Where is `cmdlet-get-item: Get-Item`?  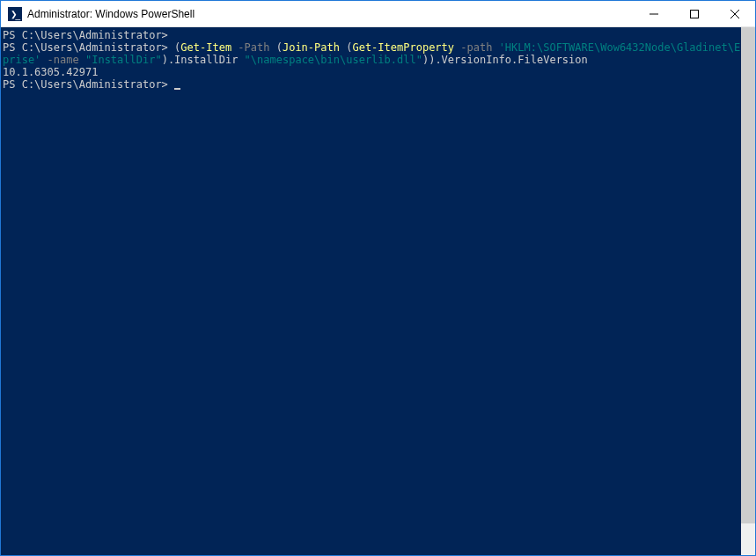
cmdlet-get-item: Get-Item is located at coordinates (206, 48).